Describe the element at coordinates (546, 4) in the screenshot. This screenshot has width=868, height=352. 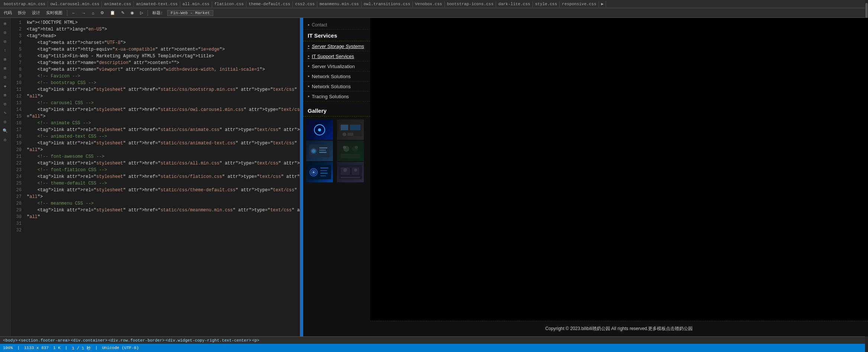
I see `tab-style: style.css` at that location.